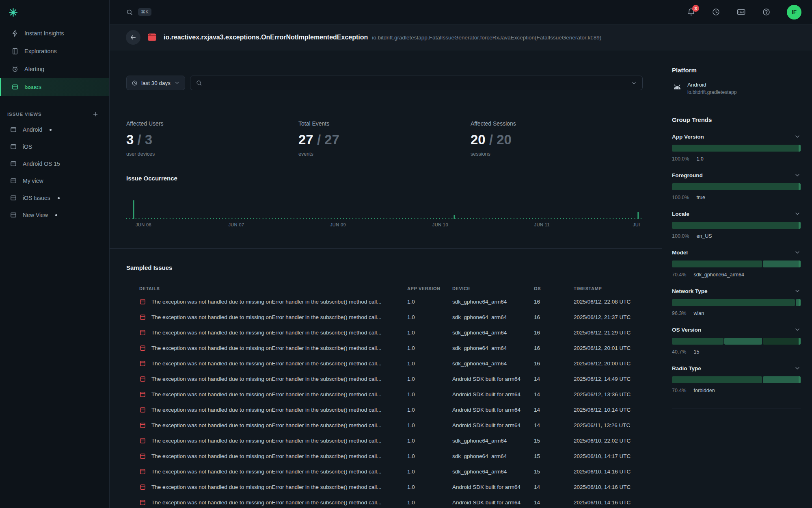 This screenshot has width=812, height=508. I want to click on trend-group-header: Radio Type, so click(736, 368).